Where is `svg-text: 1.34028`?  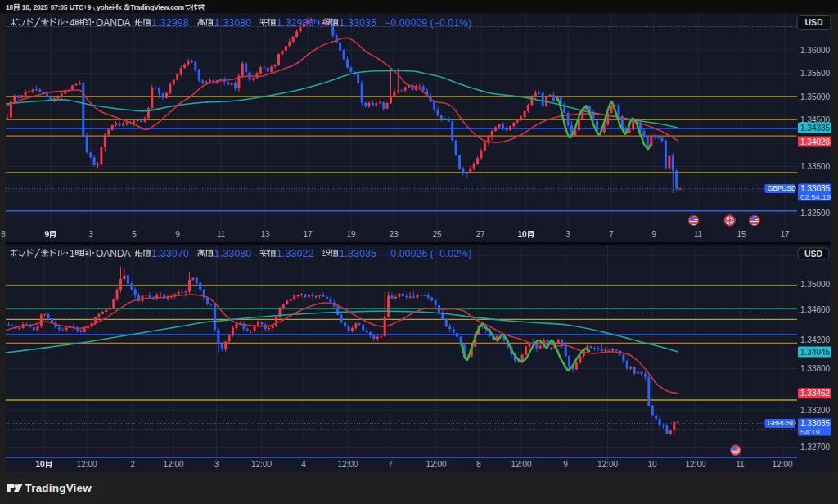 svg-text: 1.34028 is located at coordinates (815, 142).